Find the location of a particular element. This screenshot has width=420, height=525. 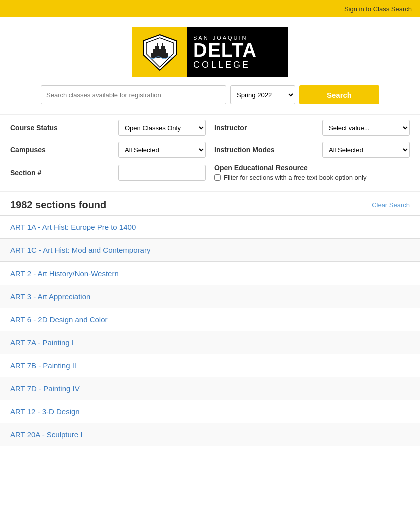

campuses-label: Campuses is located at coordinates (60, 150).